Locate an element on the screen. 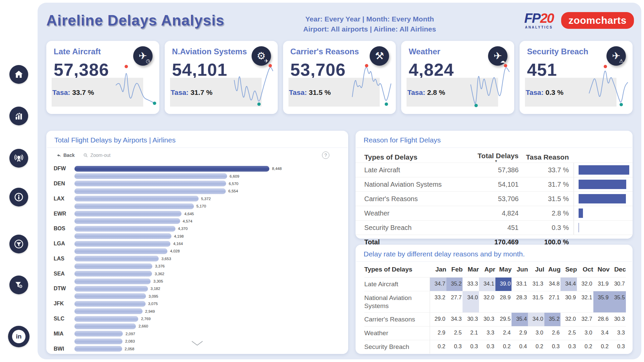 The height and width of the screenshot is (362, 644). kpi-card-carrier-s-reasons: Carrier's Reasons⚒53,706Tasa: 31.5 % is located at coordinates (339, 77).